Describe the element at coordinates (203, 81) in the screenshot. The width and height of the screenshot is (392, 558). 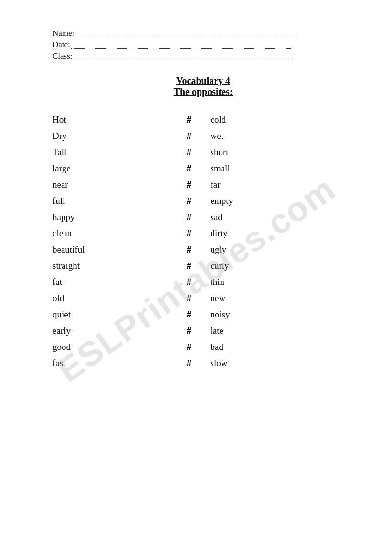
I see `title-main: Vocabulary 4` at that location.